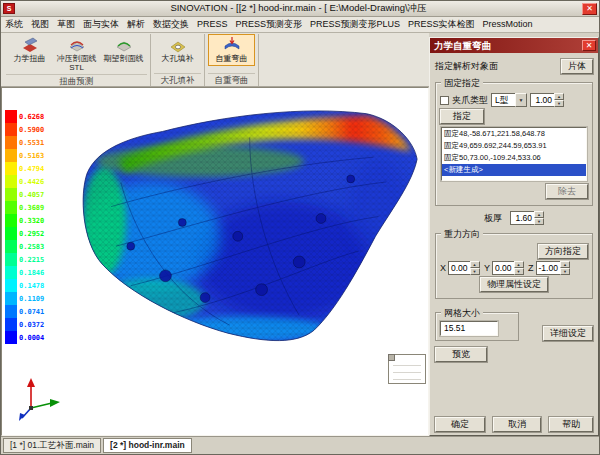 This screenshot has width=600, height=455. What do you see at coordinates (178, 45) in the screenshot?
I see `hole-fill-icon` at bounding box center [178, 45].